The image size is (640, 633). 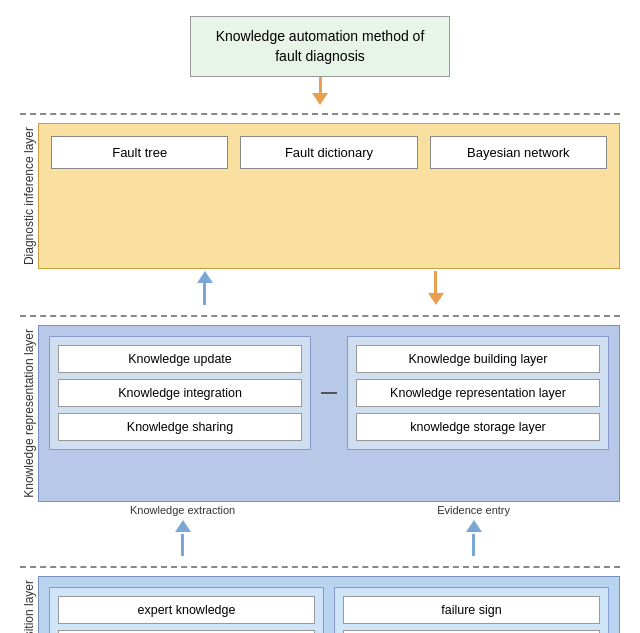 I want to click on arrows-rep-acq: Knowledge extraction Evidence entry, so click(x=320, y=530).